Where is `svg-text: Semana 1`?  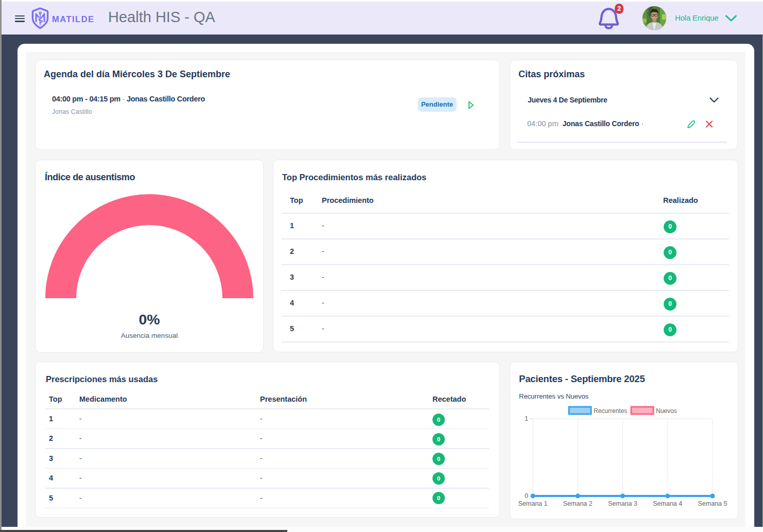
svg-text: Semana 1 is located at coordinates (533, 504).